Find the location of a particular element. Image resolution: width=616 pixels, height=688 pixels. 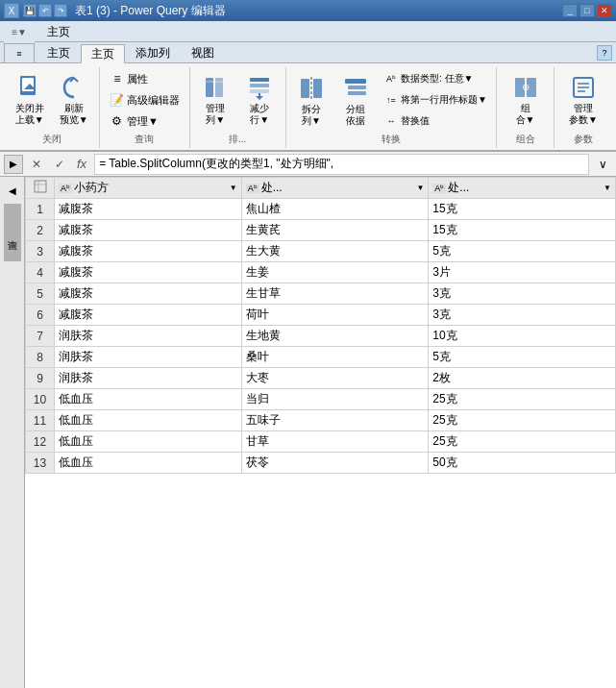

properties-label: 属性 is located at coordinates (137, 79).